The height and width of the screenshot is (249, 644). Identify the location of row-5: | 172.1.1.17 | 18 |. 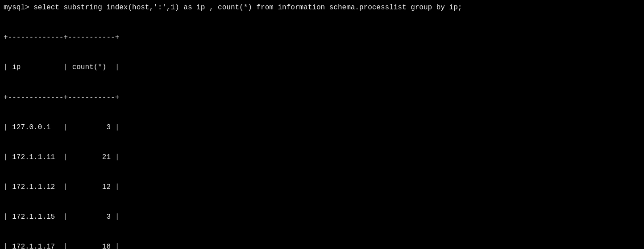
(322, 245).